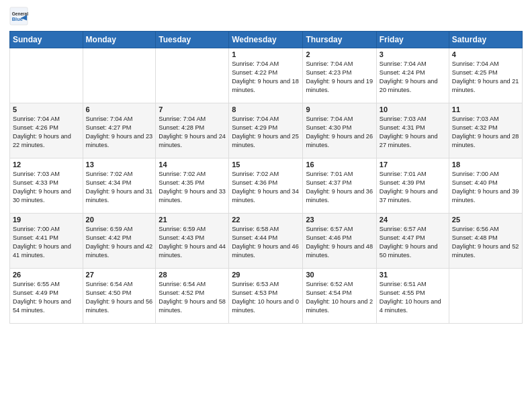 Image resolution: width=532 pixels, height=411 pixels. What do you see at coordinates (266, 275) in the screenshot?
I see `day-number: 29` at bounding box center [266, 275].